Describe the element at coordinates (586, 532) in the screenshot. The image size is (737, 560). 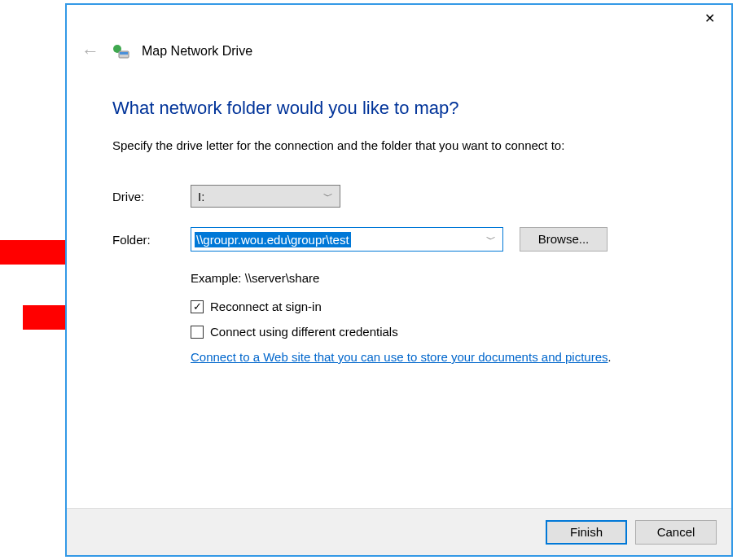
I see `finish-button: Finish` at that location.